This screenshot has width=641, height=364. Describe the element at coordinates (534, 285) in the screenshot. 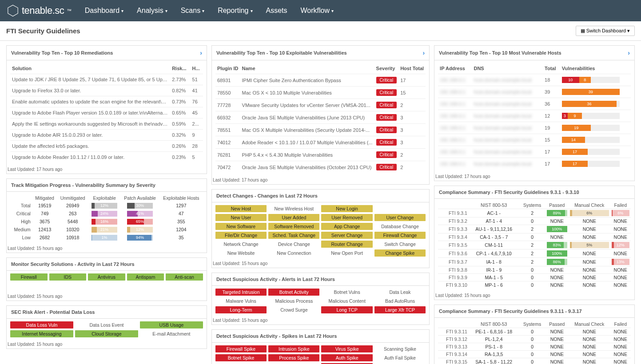

I see `table-row: FTI 9.3.10MP-1 - 60NONENONENONE` at that location.